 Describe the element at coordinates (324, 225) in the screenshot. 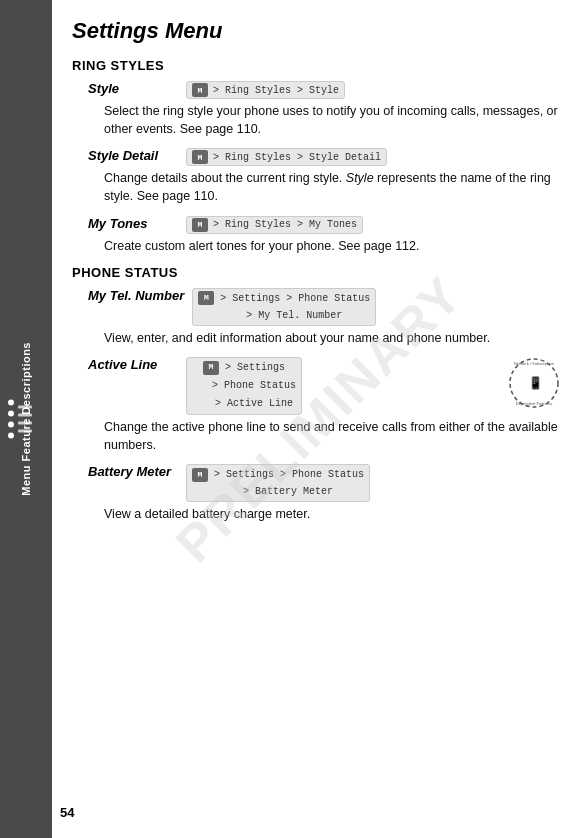

I see `entry-my-tones-header: My Tones M > Ring Styles > My Tones` at that location.